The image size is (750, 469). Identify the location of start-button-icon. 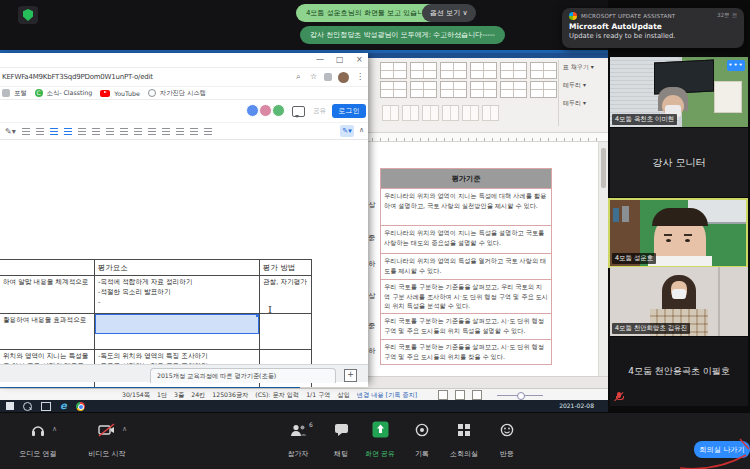
(10, 406).